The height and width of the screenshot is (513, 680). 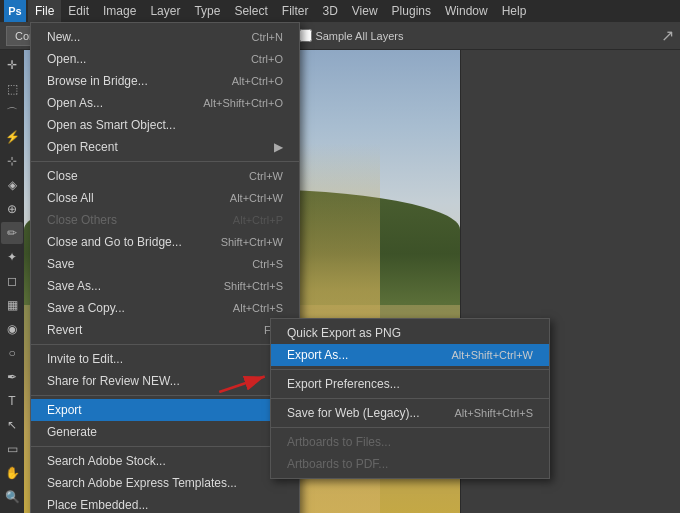 What do you see at coordinates (165, 11) in the screenshot?
I see `menu-layer: Layer` at bounding box center [165, 11].